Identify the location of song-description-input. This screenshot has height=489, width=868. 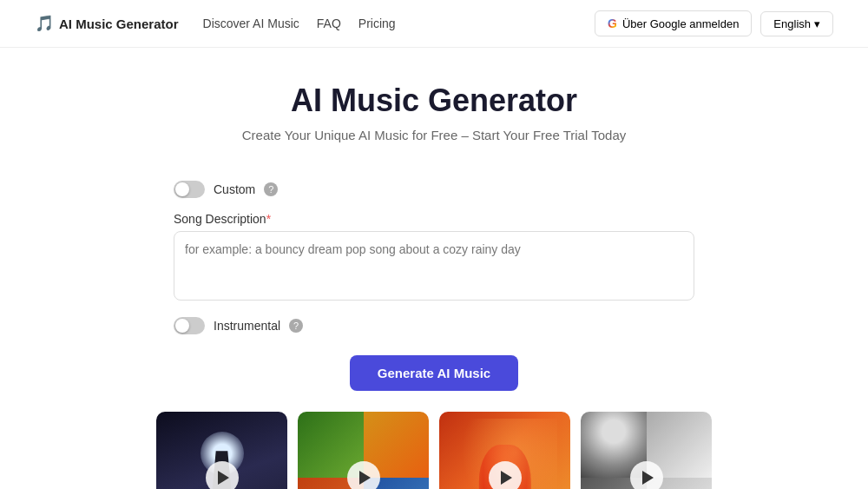
(434, 266).